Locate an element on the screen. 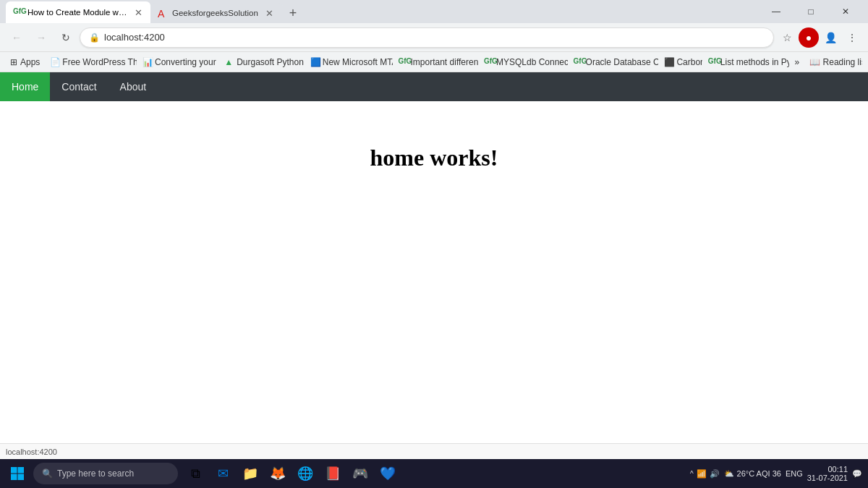 This screenshot has width=868, height=488. file-explorer: 📁 is located at coordinates (250, 474).